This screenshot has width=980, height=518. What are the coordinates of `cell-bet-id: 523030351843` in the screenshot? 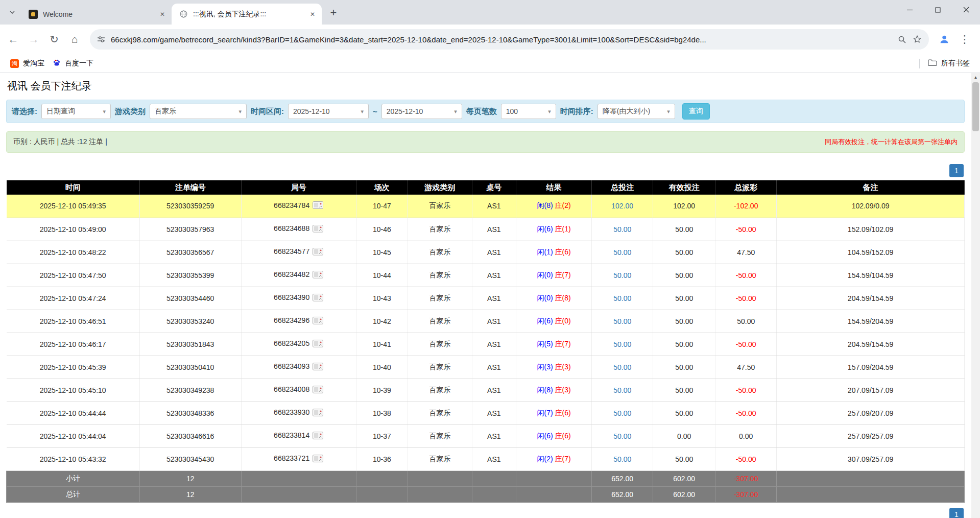 It's located at (190, 344).